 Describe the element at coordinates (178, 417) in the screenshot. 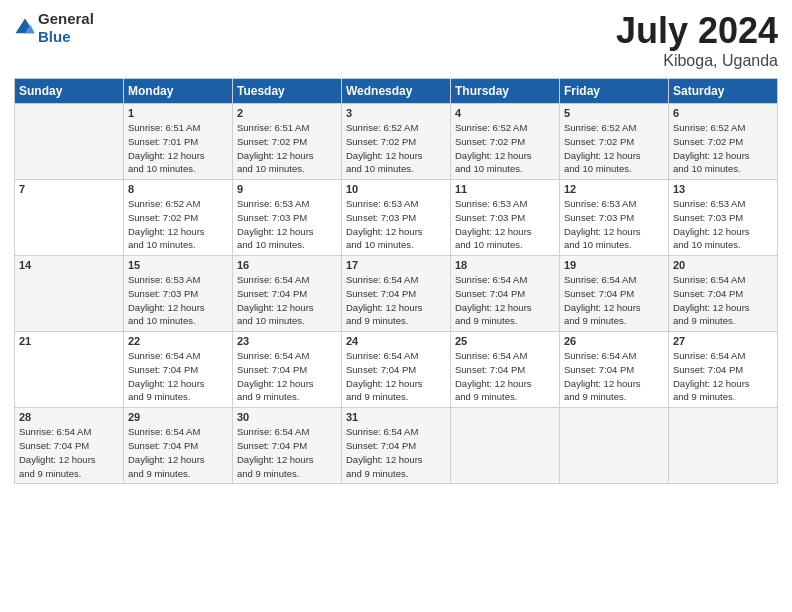

I see `day-number: 29` at that location.